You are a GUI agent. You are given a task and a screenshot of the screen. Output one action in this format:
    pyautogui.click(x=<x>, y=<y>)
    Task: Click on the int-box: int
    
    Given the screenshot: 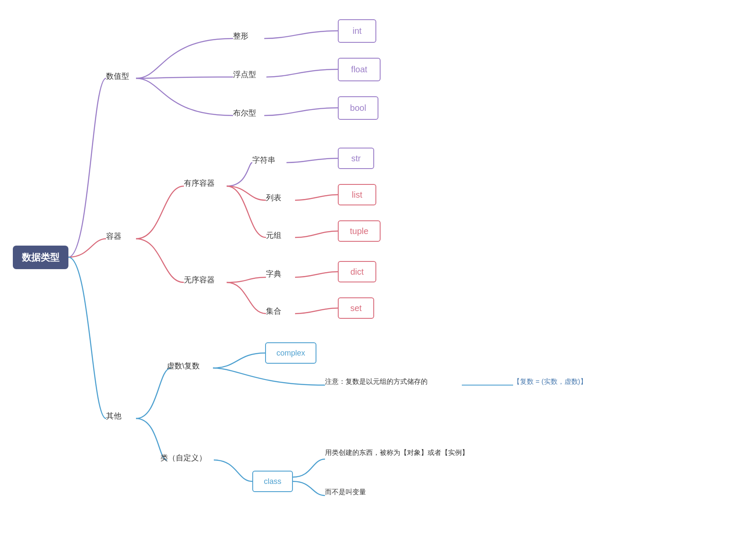 What is the action you would take?
    pyautogui.click(x=357, y=31)
    